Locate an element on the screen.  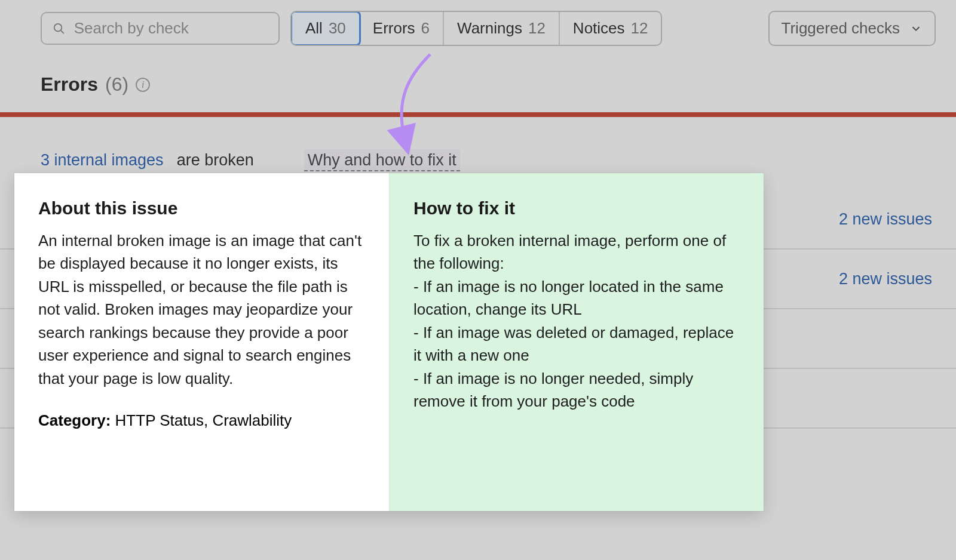
tab-all: All 30 is located at coordinates (326, 29).